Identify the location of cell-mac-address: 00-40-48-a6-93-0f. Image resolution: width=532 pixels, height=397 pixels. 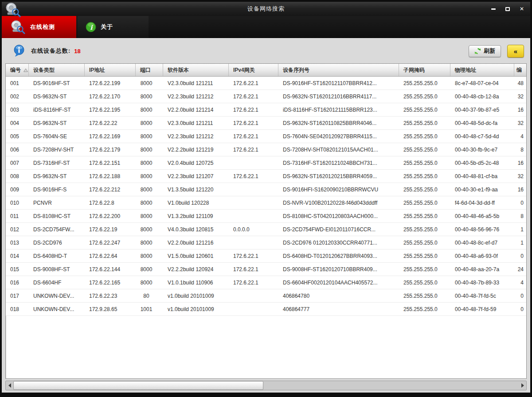
(482, 256).